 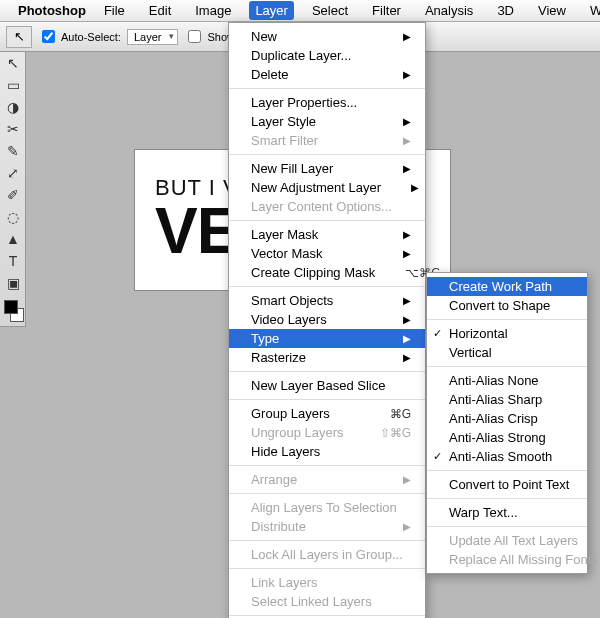 I want to click on type-sub-anti-alias-none: Anti-Alias None, so click(x=507, y=380).